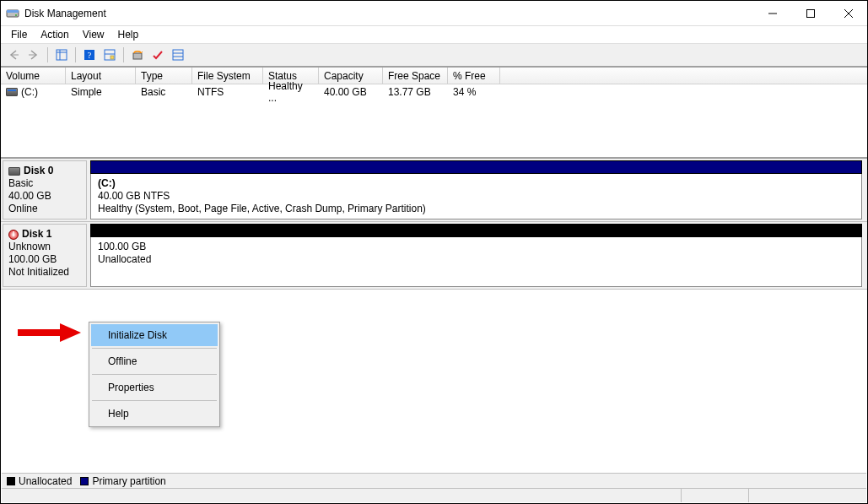  I want to click on disk-volume-title: (C:), so click(476, 184).